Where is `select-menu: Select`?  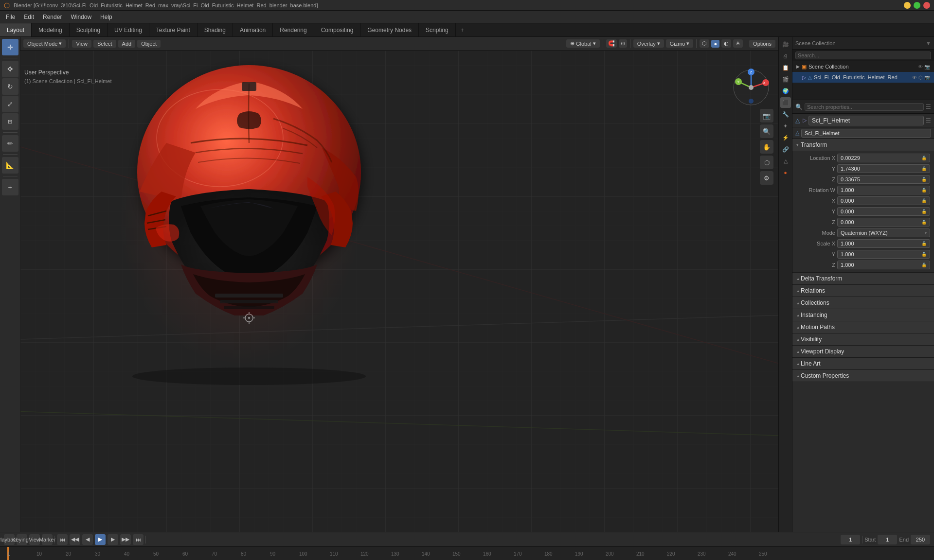 select-menu: Select is located at coordinates (105, 44).